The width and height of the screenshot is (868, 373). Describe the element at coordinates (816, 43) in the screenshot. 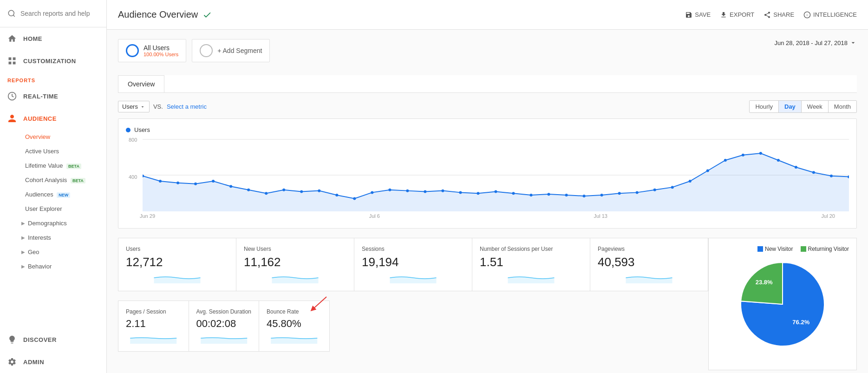

I see `date-range-selector: Jun 28, 2018 - Jul 27, 2018` at that location.